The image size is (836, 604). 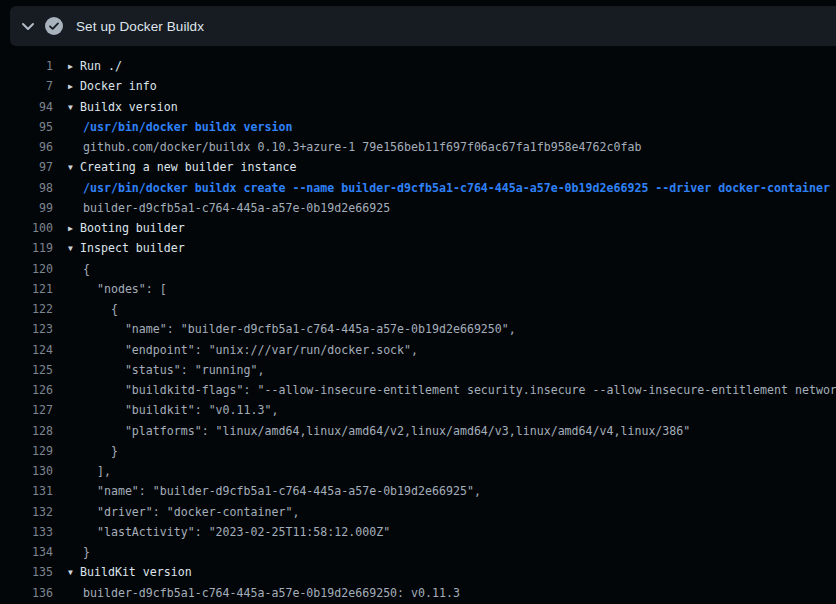 What do you see at coordinates (112, 86) in the screenshot?
I see `log-group-toggle: ▶Docker info` at bounding box center [112, 86].